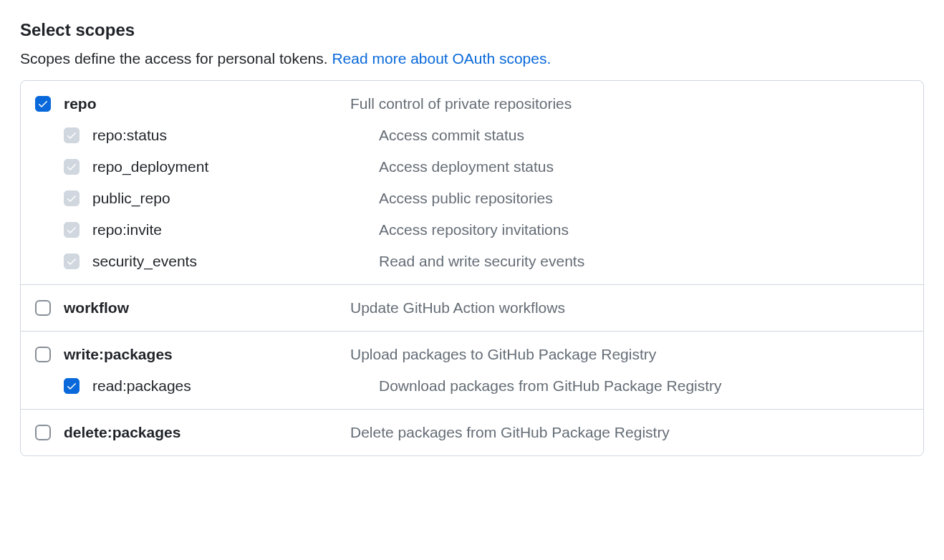 The width and height of the screenshot is (944, 560). I want to click on scope-row-repo-deployment: repo_deploymentAccess deployment status, so click(472, 167).